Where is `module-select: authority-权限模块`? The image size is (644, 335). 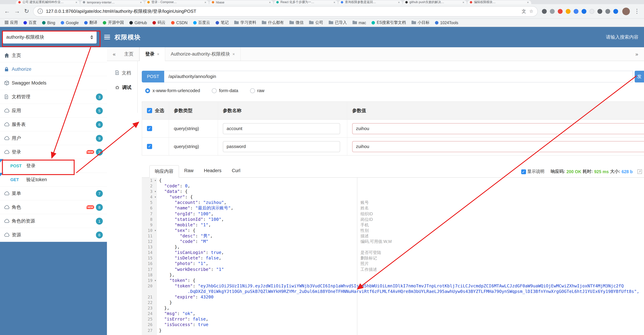 module-select: authority-权限模块 is located at coordinates (50, 37).